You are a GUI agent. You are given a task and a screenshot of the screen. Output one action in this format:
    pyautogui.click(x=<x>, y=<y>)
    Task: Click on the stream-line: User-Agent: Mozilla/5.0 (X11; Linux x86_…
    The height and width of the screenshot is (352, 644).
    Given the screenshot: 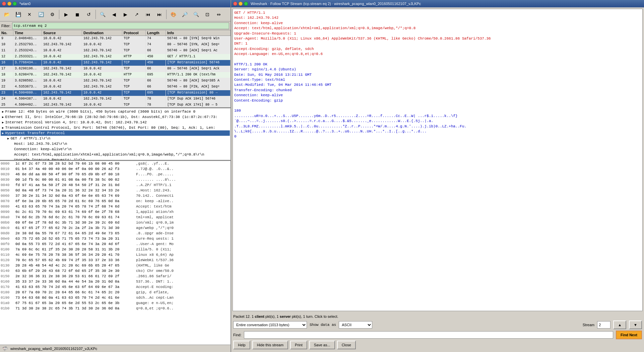 What is the action you would take?
    pyautogui.click(x=438, y=39)
    